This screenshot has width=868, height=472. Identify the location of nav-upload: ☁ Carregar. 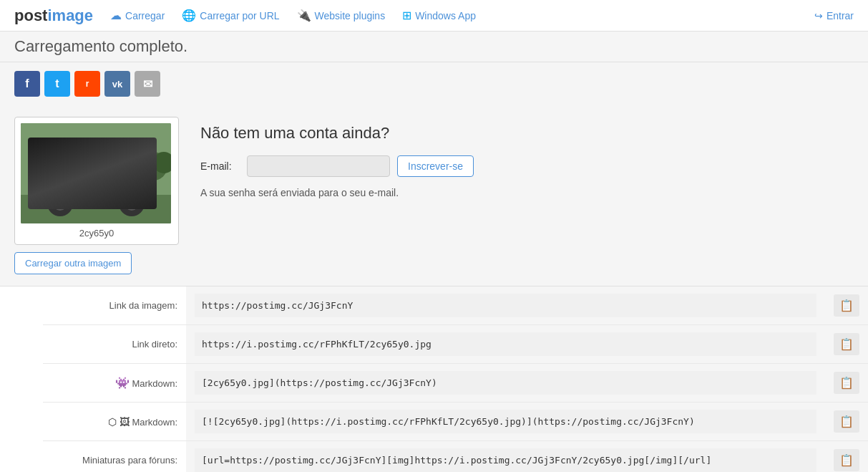
(137, 16).